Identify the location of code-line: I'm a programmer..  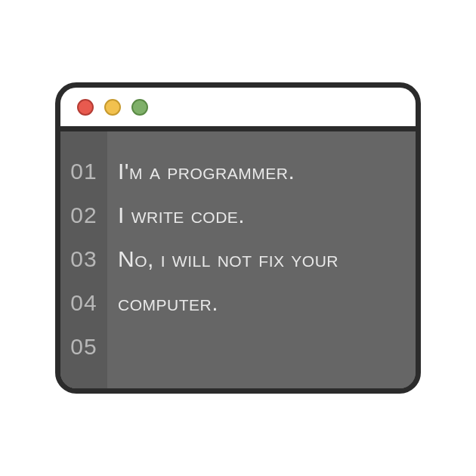
(267, 172).